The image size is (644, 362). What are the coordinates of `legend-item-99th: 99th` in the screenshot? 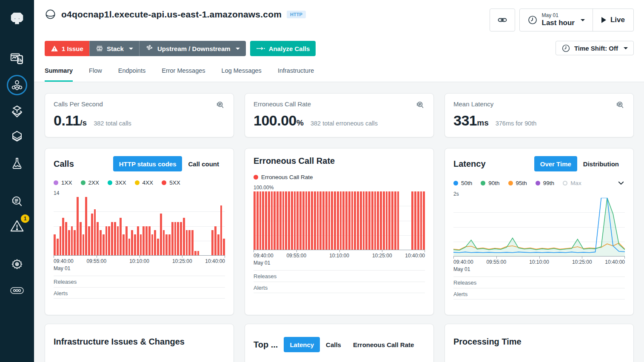 It's located at (545, 183).